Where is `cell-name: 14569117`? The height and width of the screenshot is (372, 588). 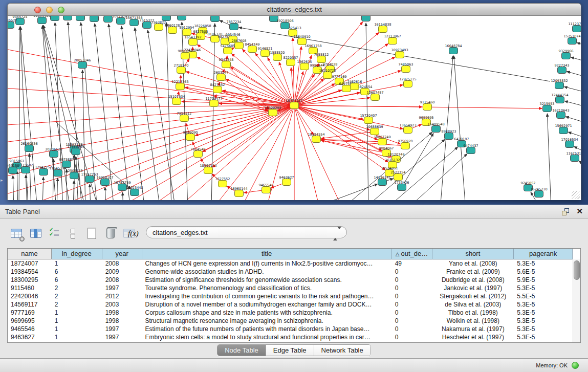 cell-name: 14569117 is located at coordinates (30, 304).